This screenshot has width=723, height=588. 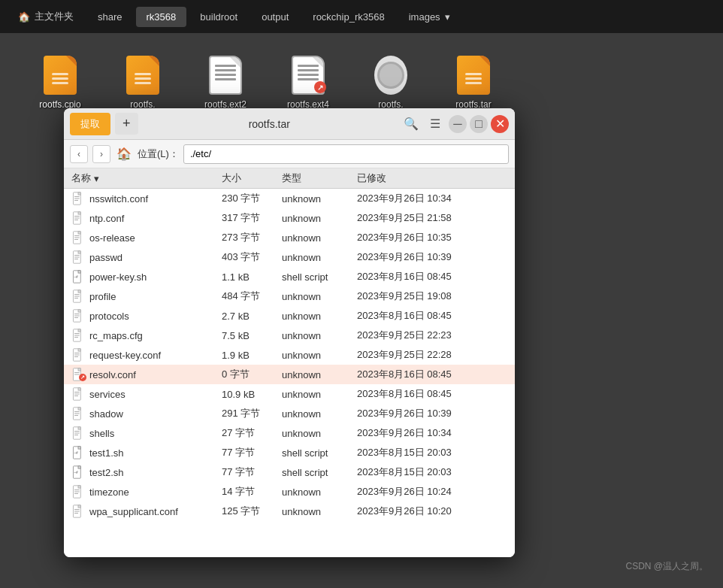 I want to click on file-size-cell: 77 字节, so click(x=252, y=472).